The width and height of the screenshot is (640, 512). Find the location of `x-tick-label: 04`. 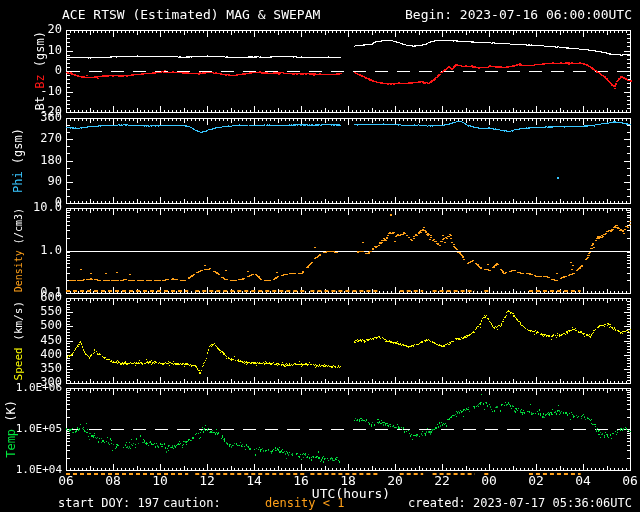

x-tick-label: 04 is located at coordinates (583, 480).